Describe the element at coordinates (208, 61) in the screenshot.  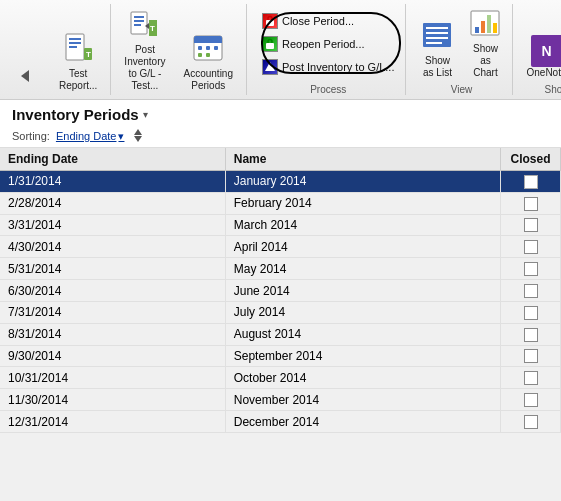
I see `accounting-periods-button: AccountingPeriods` at that location.